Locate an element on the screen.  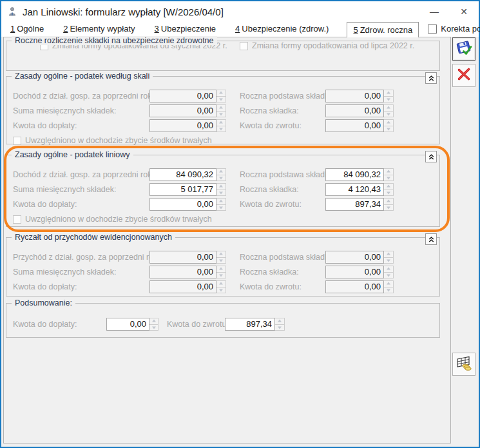
correction-checkbox: Korekta podatku i ubezp. is located at coordinates (454, 30).